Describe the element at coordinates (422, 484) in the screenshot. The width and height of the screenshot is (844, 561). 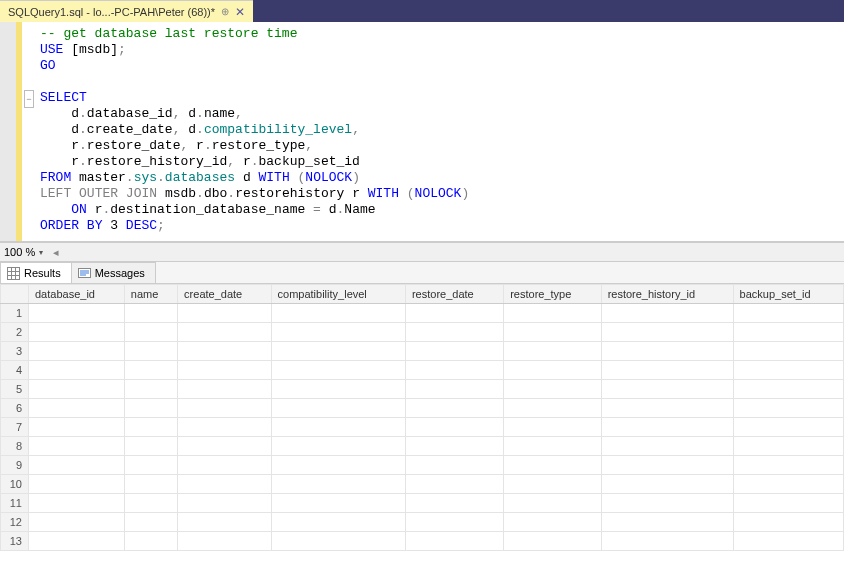
I see `table-row: 10` at that location.